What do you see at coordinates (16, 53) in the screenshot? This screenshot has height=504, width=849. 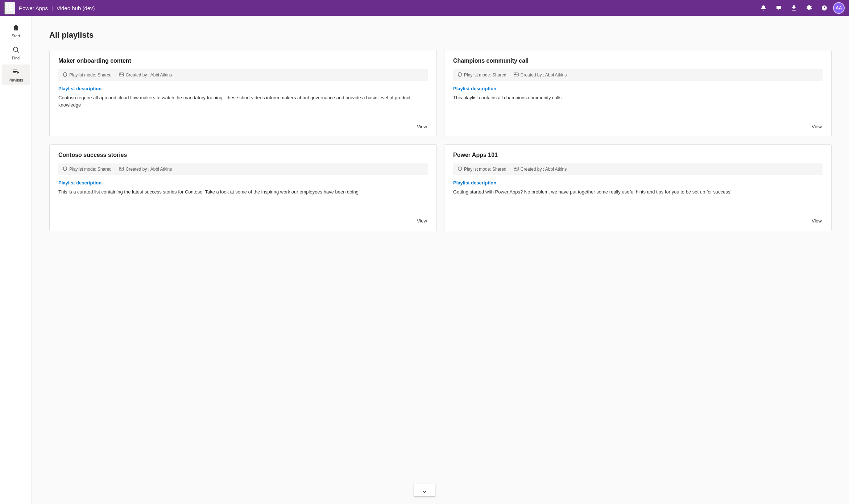 I see `sidebar-item-find: Find` at bounding box center [16, 53].